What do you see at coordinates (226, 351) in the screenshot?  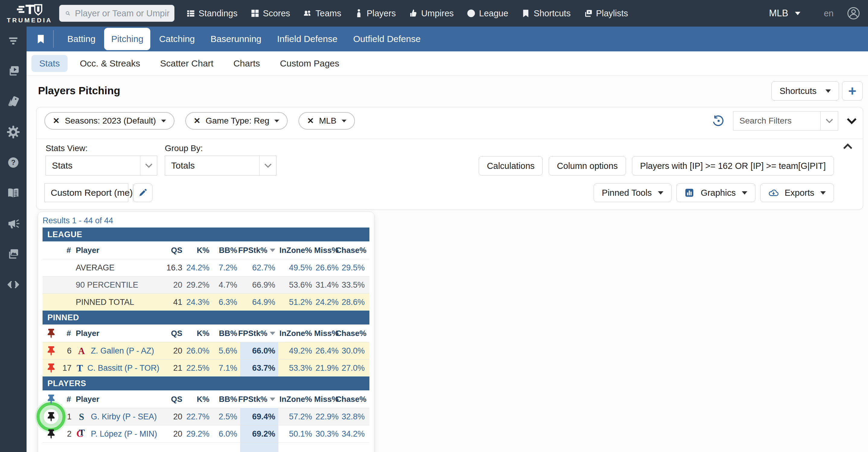 I see `stat-value: 5.6%` at bounding box center [226, 351].